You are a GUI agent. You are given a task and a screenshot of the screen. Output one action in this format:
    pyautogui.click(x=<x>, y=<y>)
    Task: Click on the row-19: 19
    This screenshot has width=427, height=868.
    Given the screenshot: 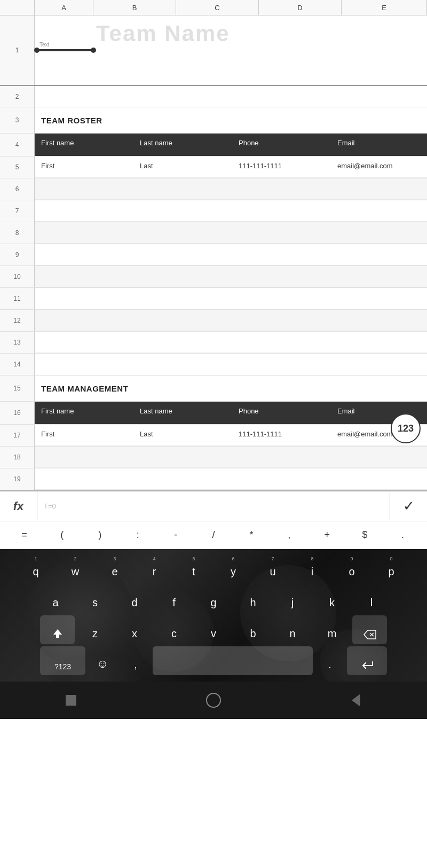 What is the action you would take?
    pyautogui.click(x=213, y=480)
    